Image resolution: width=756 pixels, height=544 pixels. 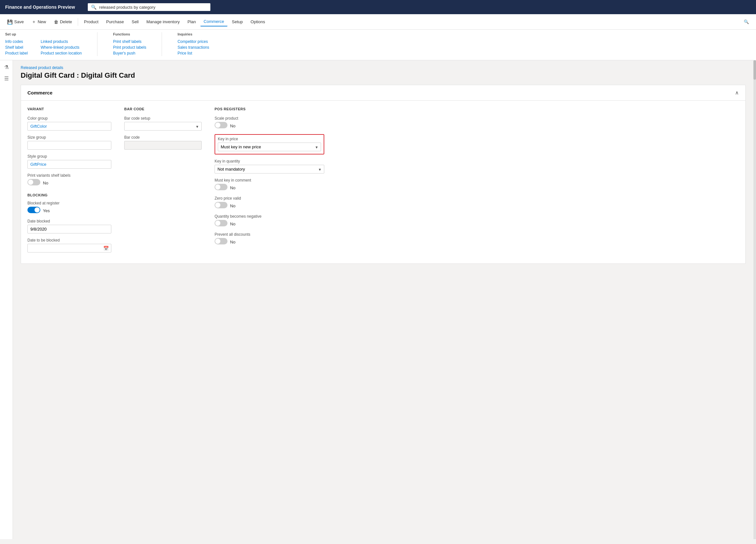 What do you see at coordinates (269, 139) in the screenshot?
I see `key-in-price-label: Key in price` at bounding box center [269, 139].